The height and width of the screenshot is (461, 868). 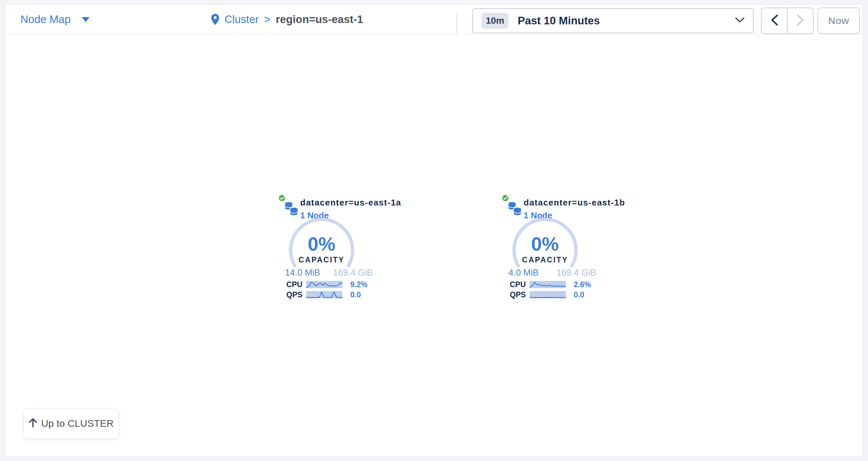 What do you see at coordinates (801, 21) in the screenshot?
I see `chevron-right-icon` at bounding box center [801, 21].